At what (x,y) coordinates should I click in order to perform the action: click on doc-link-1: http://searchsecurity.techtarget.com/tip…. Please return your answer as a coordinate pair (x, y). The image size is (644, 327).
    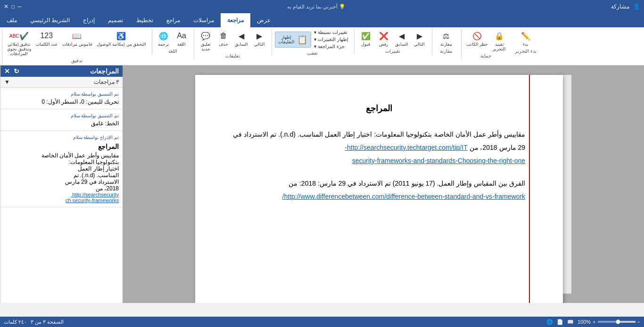
    Looking at the image, I should click on (406, 147).